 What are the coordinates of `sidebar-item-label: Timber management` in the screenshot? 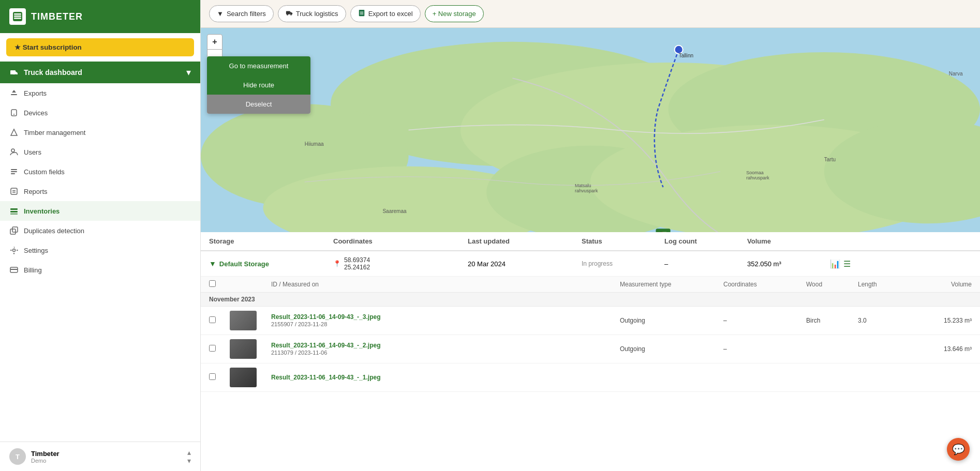 It's located at (55, 132).